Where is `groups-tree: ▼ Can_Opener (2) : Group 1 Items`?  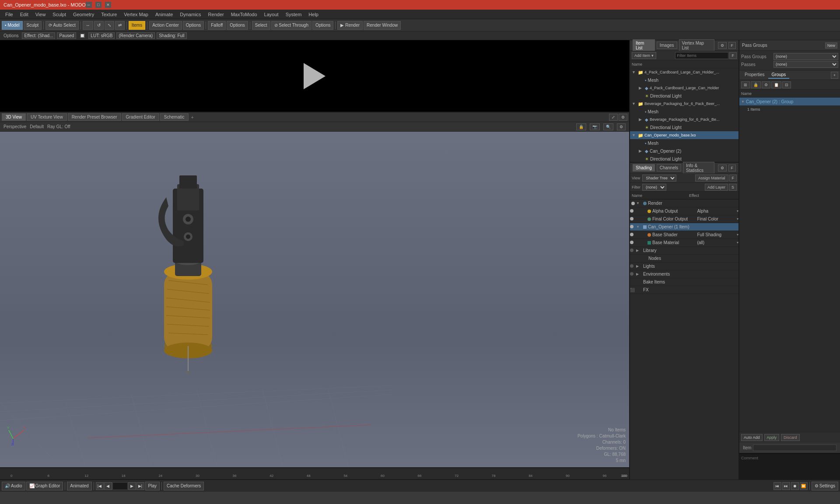 groups-tree: ▼ Can_Opener (2) : Group 1 Items is located at coordinates (790, 265).